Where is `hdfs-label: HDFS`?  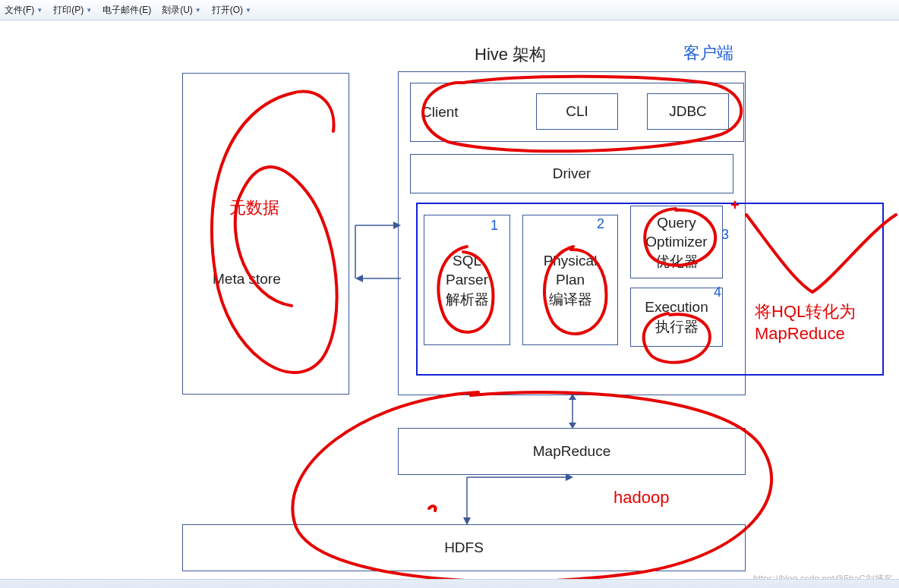 hdfs-label: HDFS is located at coordinates (464, 548).